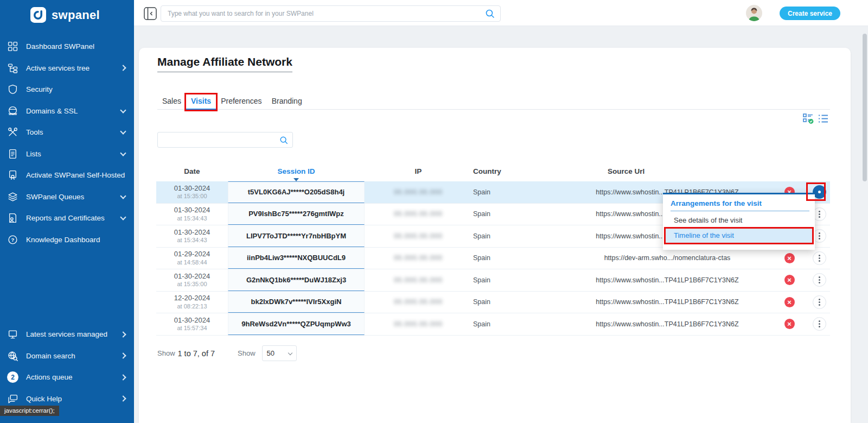  Describe the element at coordinates (150, 14) in the screenshot. I see `sidebar-collapse-button` at that location.